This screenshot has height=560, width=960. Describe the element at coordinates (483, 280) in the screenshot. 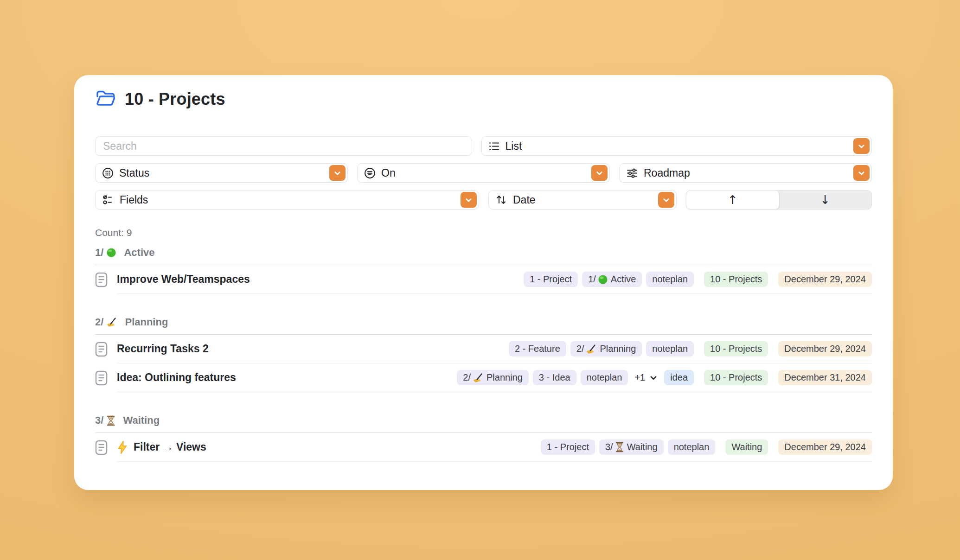

I see `list-item: Improve Web/Teamspaces 1 - Project1/Acti…` at that location.